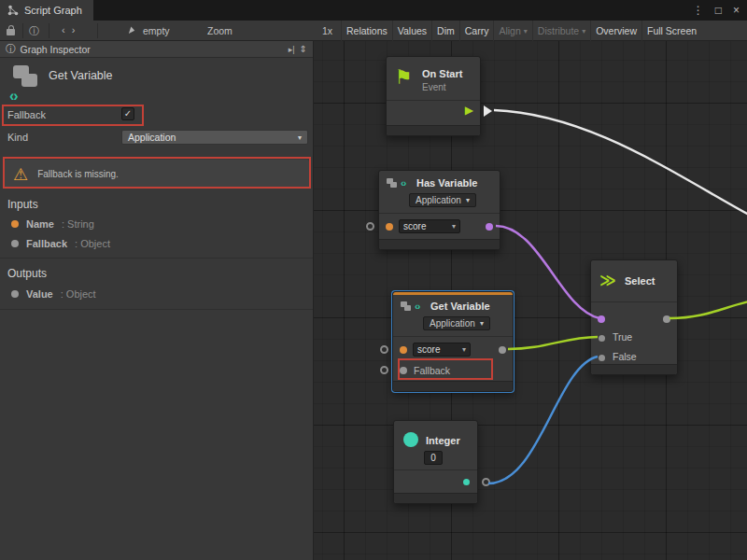 This screenshot has height=560, width=747. I want to click on title-bar: Script Graph ⋮ □ ×, so click(374, 10).